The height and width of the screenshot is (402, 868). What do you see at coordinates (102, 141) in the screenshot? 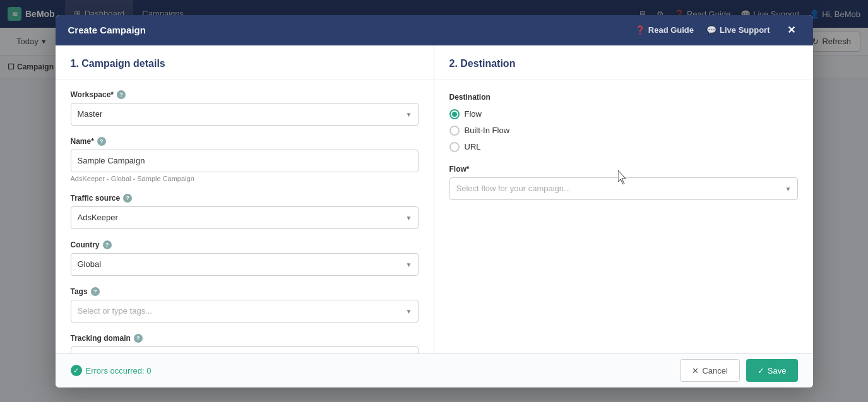
I see `name-help-icon: ?` at bounding box center [102, 141].